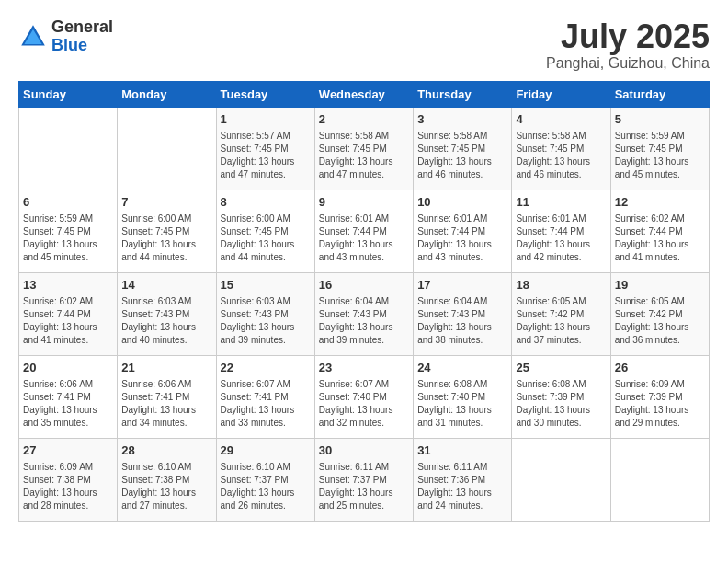 The image size is (728, 563). What do you see at coordinates (463, 396) in the screenshot?
I see `day-cell: 24Sunrise: 6:08 AM Sunset: 7:40 PM Dayli…` at bounding box center [463, 396].